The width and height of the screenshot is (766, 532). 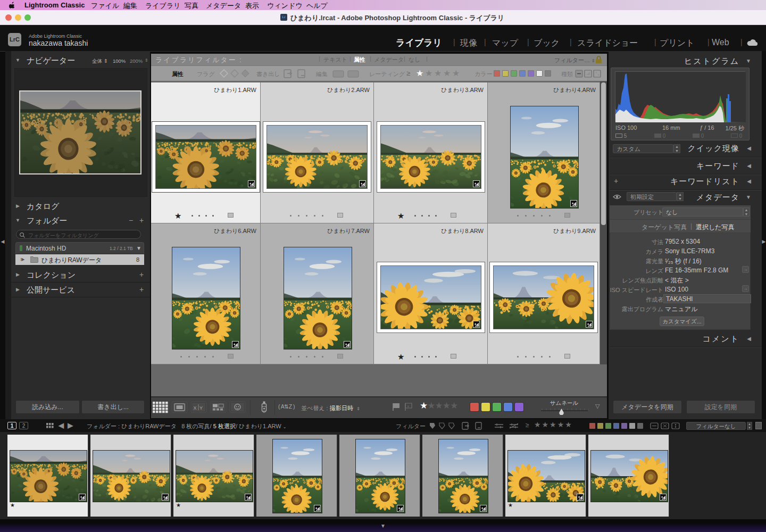 What do you see at coordinates (195, 408) in the screenshot?
I see `svg-text: X` at bounding box center [195, 408].